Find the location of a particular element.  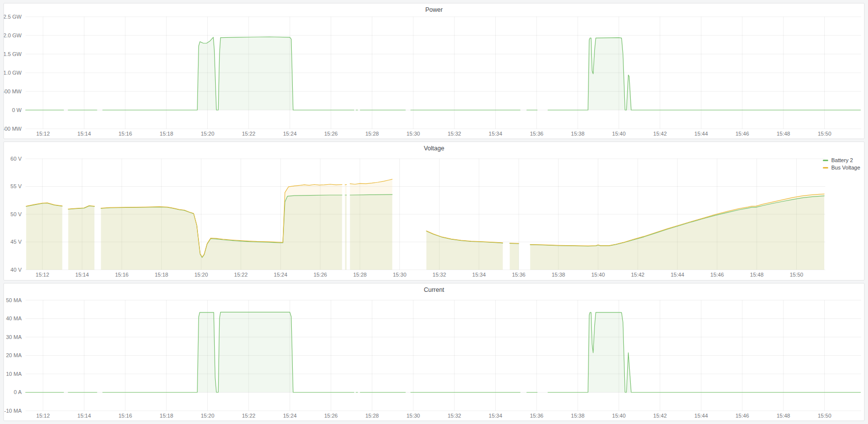

svg-text: 55 V is located at coordinates (16, 186).